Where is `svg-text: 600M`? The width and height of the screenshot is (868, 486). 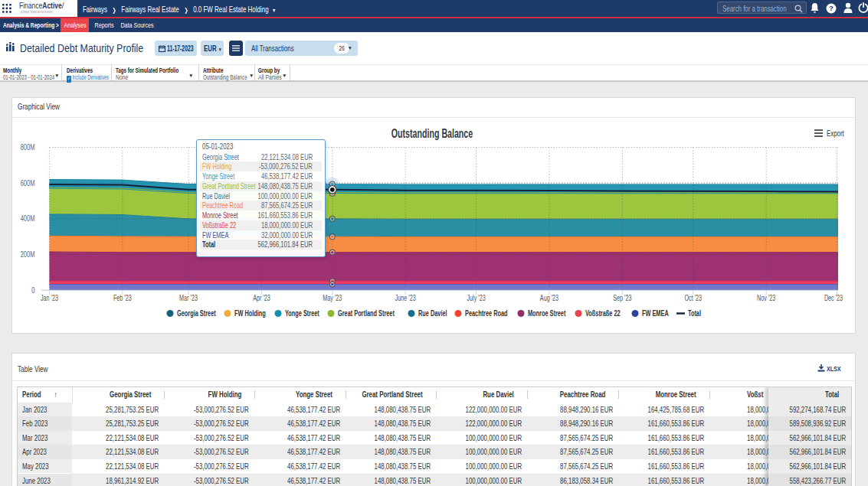 svg-text: 600M is located at coordinates (28, 184).